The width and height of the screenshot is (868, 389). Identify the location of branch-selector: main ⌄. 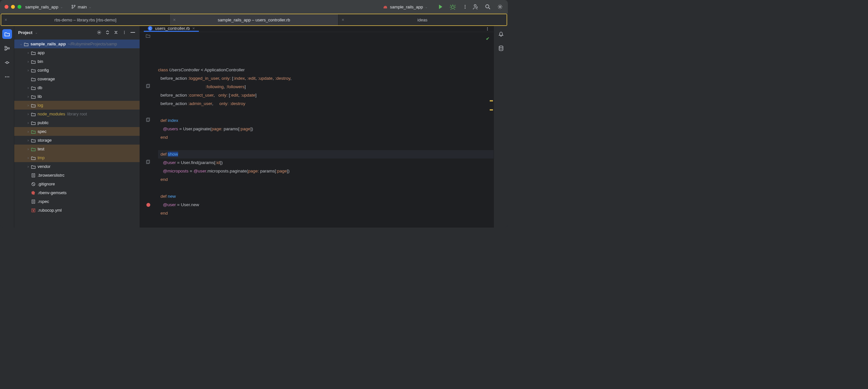
(81, 7).